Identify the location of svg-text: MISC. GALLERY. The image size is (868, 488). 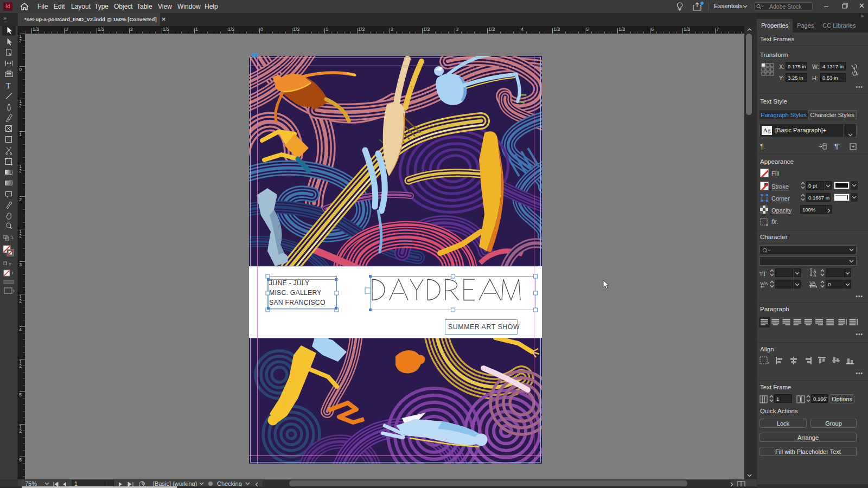
(295, 293).